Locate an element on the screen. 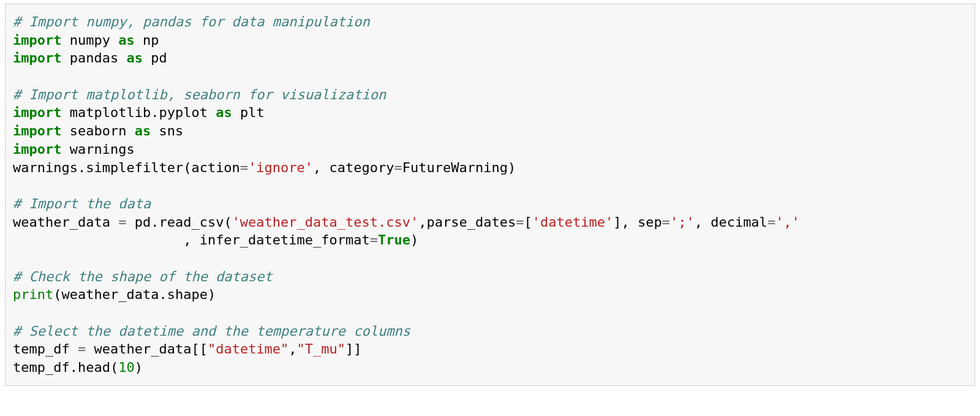 The width and height of the screenshot is (980, 416). comment-line: # Import numpy, pandas for data manipula… is located at coordinates (191, 22).